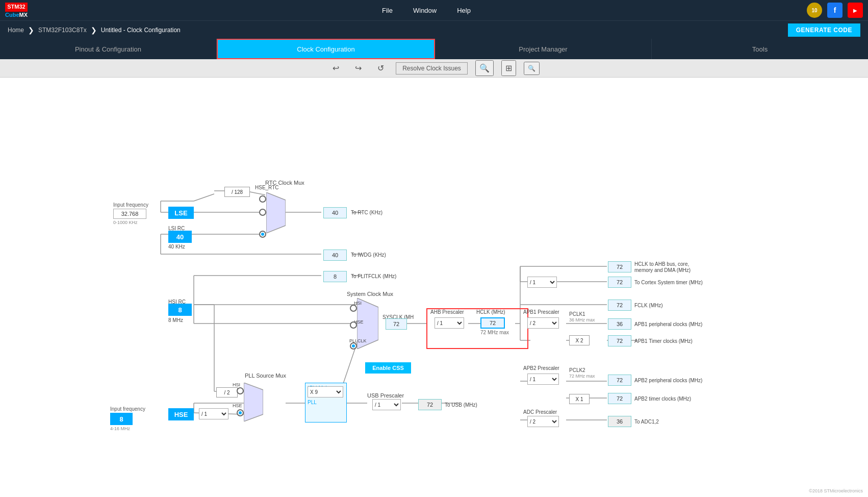 The height and width of the screenshot is (497, 868). What do you see at coordinates (663, 341) in the screenshot?
I see `apb1-timer-label: APB1 Timer clocks (MHz)` at bounding box center [663, 341].